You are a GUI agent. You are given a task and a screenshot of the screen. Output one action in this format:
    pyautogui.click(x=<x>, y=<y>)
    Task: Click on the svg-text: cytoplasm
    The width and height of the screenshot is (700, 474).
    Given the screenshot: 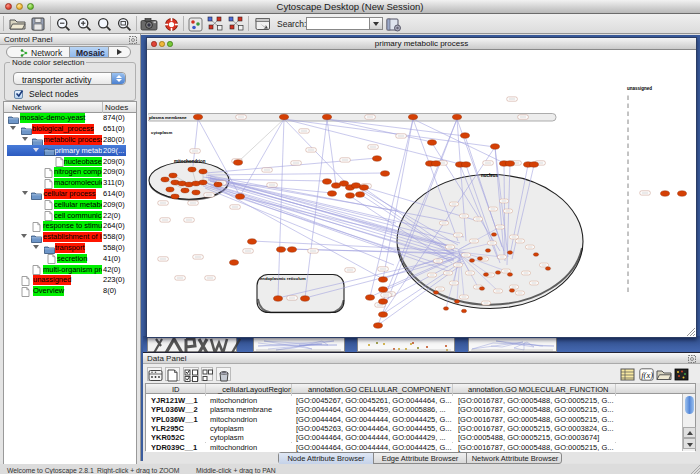 What is the action you would take?
    pyautogui.click(x=162, y=132)
    